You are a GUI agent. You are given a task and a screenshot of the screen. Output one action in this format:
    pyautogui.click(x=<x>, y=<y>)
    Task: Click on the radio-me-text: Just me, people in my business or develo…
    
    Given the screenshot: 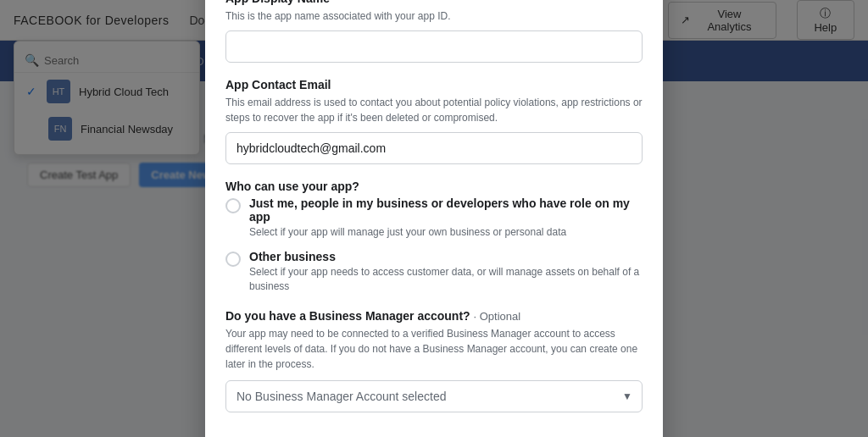 What is the action you would take?
    pyautogui.click(x=446, y=210)
    